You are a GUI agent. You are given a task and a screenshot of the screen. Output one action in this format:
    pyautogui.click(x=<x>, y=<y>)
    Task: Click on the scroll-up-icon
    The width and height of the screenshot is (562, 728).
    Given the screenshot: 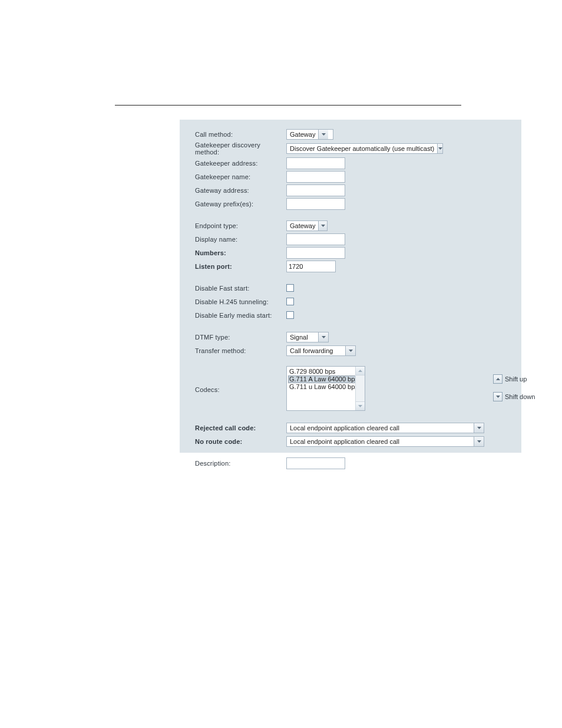 What is the action you would take?
    pyautogui.click(x=361, y=371)
    